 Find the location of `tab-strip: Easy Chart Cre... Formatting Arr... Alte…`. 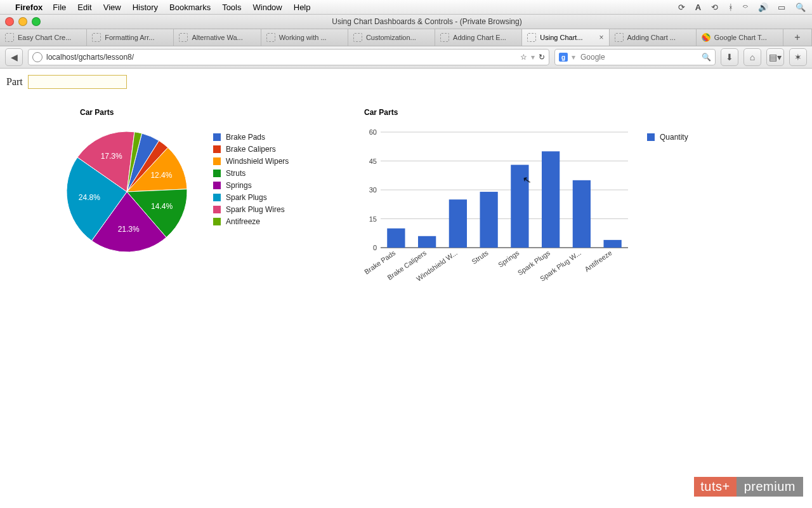

tab-strip: Easy Chart Cre... Formatting Arr... Alte… is located at coordinates (406, 38).